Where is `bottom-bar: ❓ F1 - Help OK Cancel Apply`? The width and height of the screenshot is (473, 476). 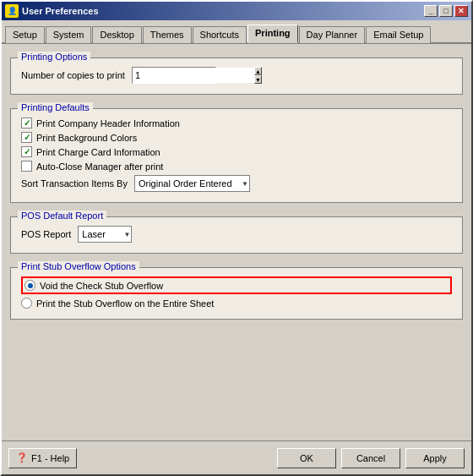 bottom-bar: ❓ F1 - Help OK Cancel Apply is located at coordinates (236, 457).